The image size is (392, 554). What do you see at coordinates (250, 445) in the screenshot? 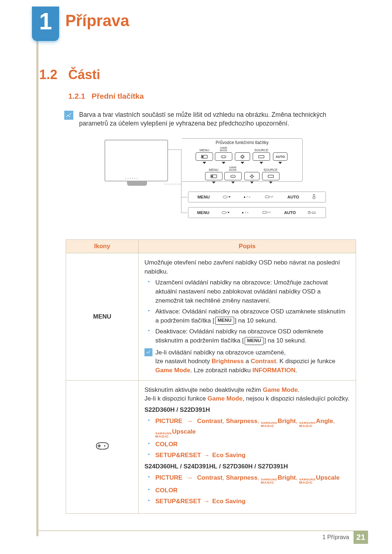
I see `bullet-color-1: COLOR` at bounding box center [250, 445].